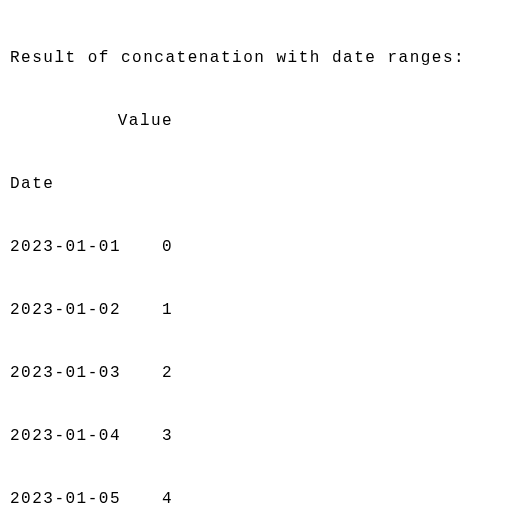  Describe the element at coordinates (265, 248) in the screenshot. I see `table-row: 2023-01-010` at that location.